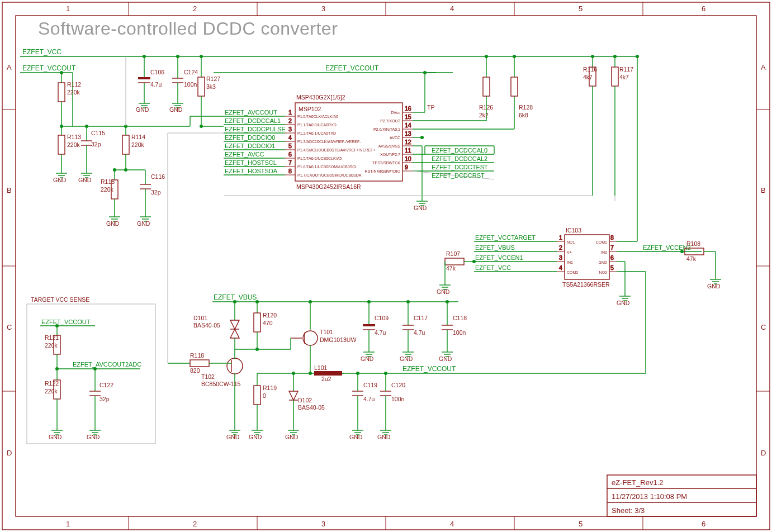 This screenshot has height=532, width=772. I want to click on svg-text: C124, so click(191, 72).